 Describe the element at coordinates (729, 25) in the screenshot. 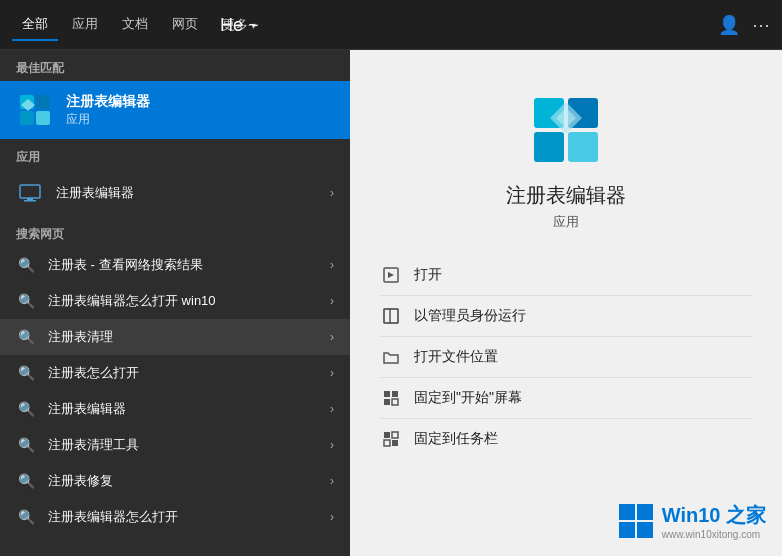

I see `user-icon: 👤` at that location.